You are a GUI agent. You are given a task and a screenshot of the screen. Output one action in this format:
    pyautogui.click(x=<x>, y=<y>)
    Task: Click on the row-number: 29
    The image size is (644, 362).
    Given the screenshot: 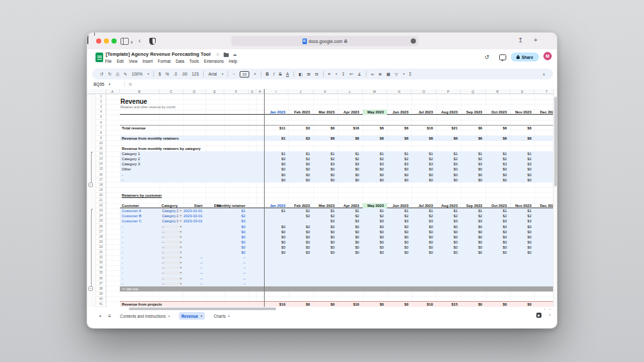 What is the action you would take?
    pyautogui.click(x=101, y=242)
    